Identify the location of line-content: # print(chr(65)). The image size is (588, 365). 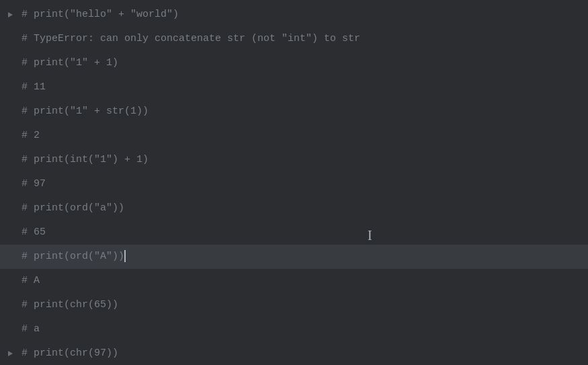
(69, 305).